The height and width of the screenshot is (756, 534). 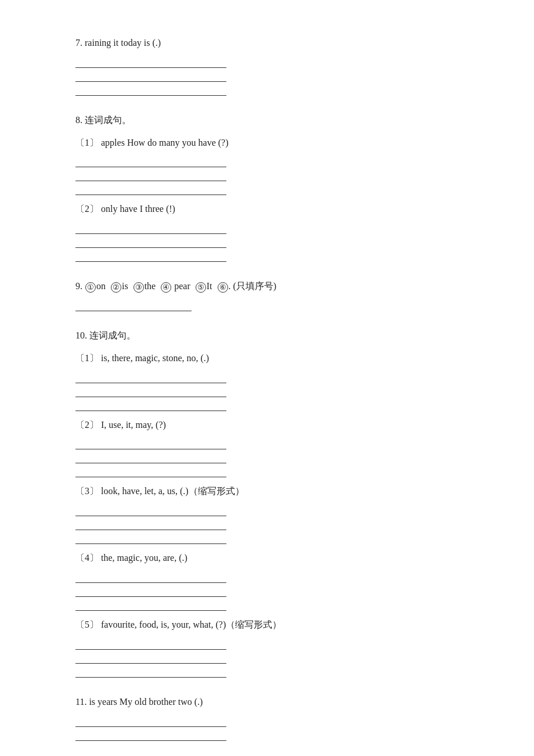 What do you see at coordinates (267, 625) in the screenshot?
I see `q10-sub5-text: 〔5〕 favourite, food, is, your, what, (?)…` at bounding box center [267, 625].